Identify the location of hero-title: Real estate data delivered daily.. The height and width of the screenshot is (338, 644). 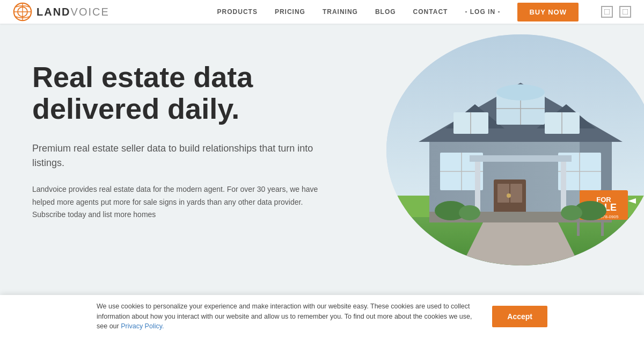
(182, 94).